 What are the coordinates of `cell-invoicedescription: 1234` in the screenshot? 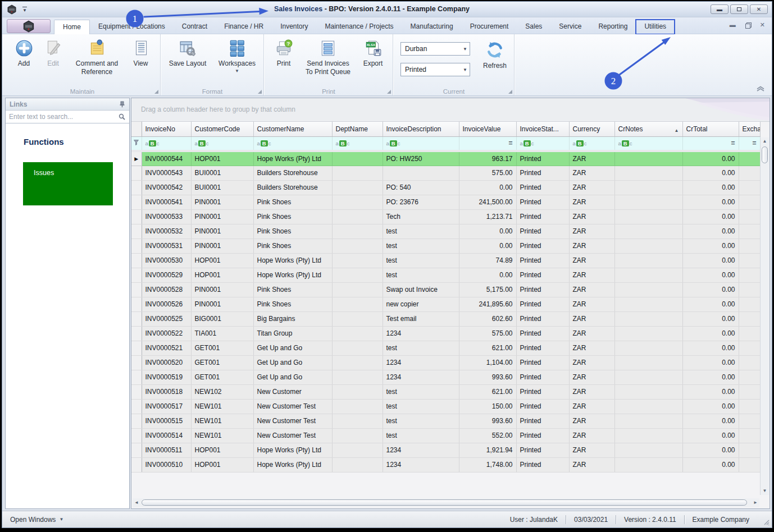 It's located at (421, 333).